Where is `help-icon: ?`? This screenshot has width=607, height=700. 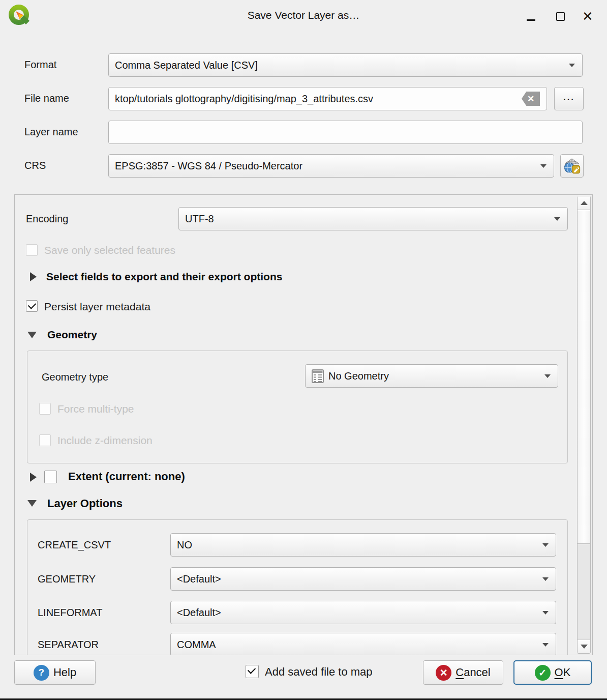
help-icon: ? is located at coordinates (42, 673).